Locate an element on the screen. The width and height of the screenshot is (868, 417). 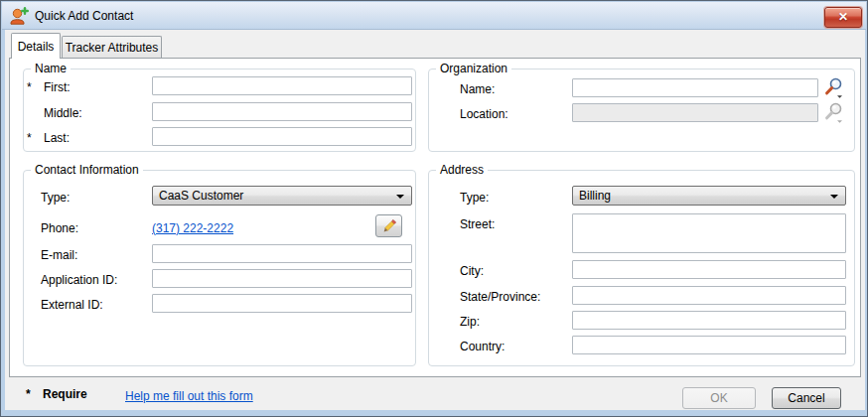
application-id-label: Application ID: is located at coordinates (79, 280).